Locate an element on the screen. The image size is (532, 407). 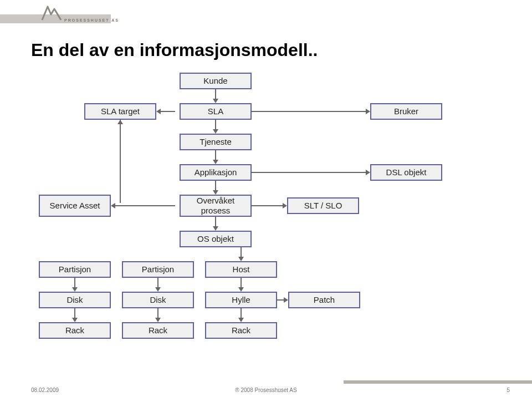
node-kunde: Kunde is located at coordinates (216, 81).